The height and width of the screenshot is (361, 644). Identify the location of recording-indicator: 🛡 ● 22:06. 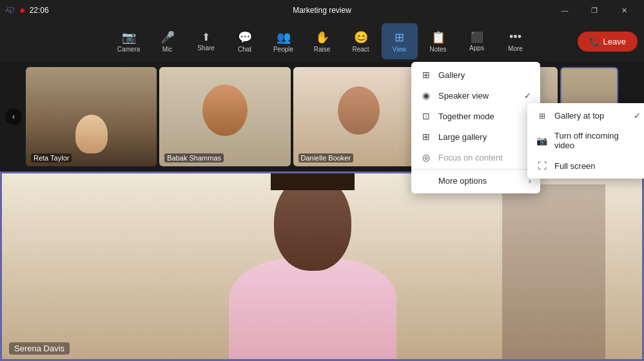
(28, 10).